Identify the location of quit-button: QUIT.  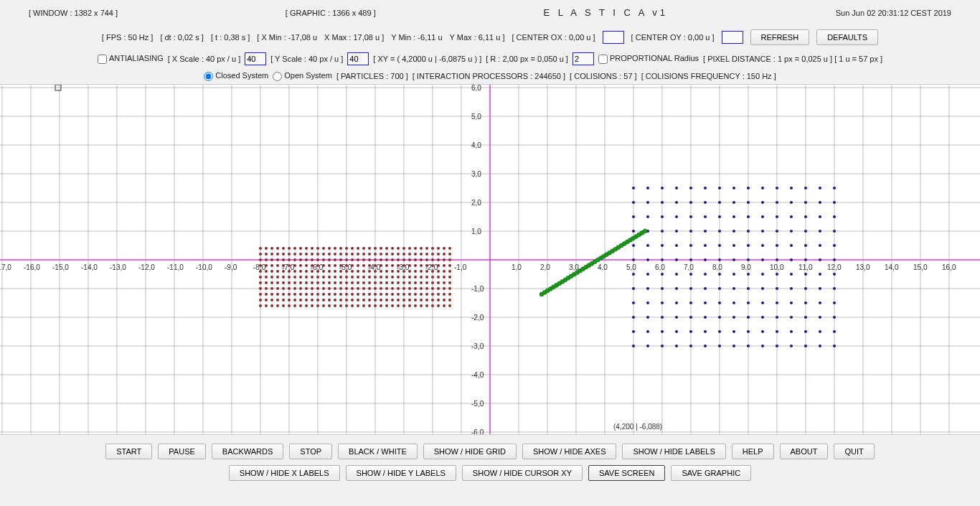
(854, 451).